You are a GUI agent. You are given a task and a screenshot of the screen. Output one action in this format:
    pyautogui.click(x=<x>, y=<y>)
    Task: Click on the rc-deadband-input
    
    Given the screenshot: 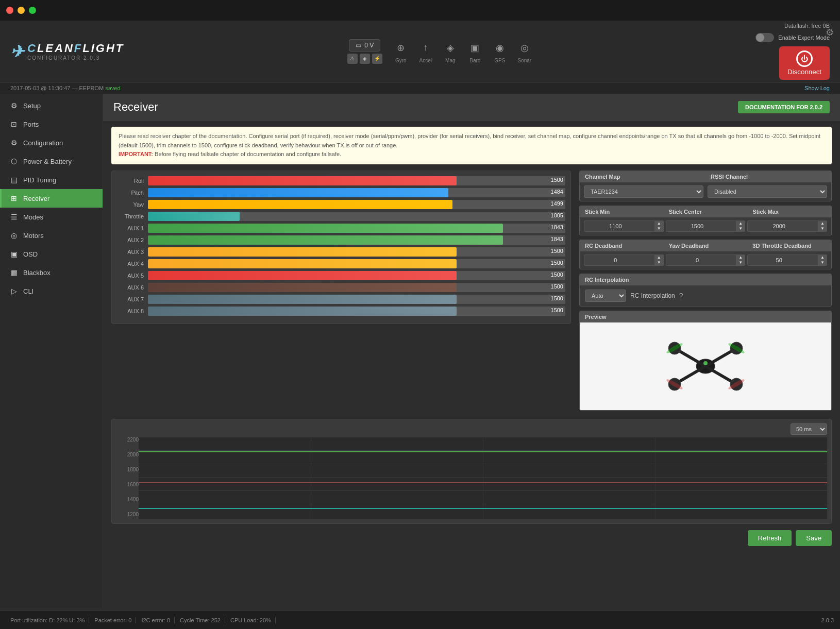 What is the action you would take?
    pyautogui.click(x=619, y=260)
    